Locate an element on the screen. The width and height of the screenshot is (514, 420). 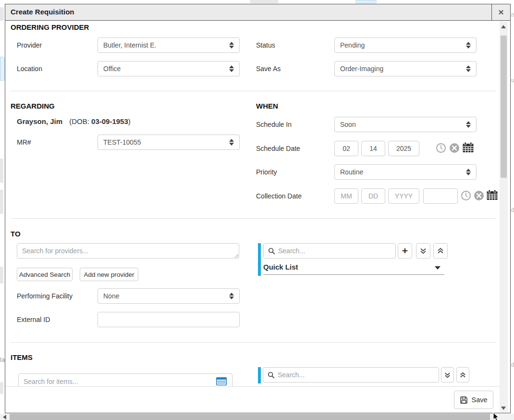
items-collapse-all-button is located at coordinates (463, 375).